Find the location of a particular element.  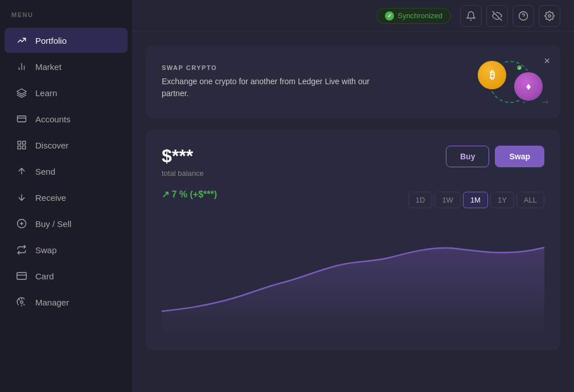

menu-label: MENU is located at coordinates (66, 19).